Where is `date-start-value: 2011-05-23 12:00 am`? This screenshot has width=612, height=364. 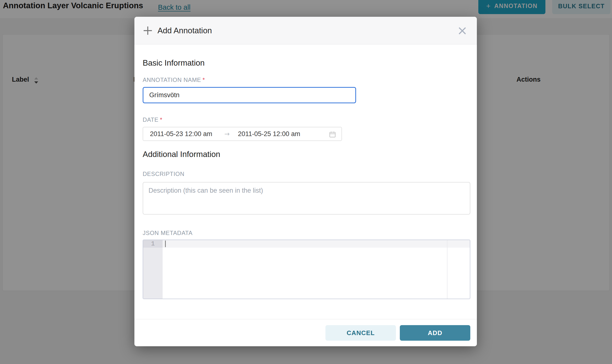 date-start-value: 2011-05-23 12:00 am is located at coordinates (181, 134).